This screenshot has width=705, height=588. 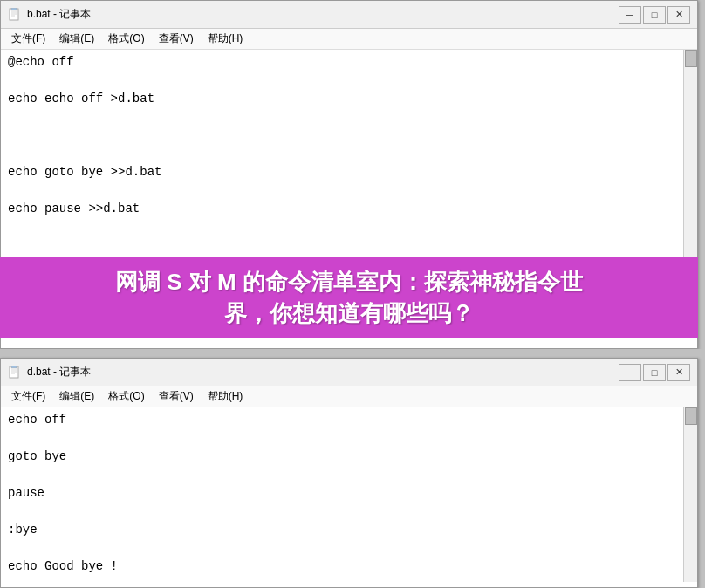 I want to click on scrollbar-bottom, so click(x=690, y=495).